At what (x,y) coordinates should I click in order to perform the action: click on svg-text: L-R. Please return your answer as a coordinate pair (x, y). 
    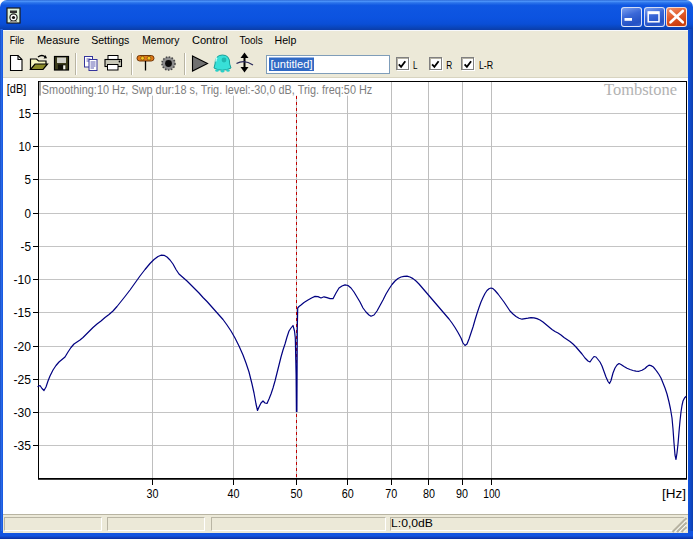
    Looking at the image, I should click on (486, 65).